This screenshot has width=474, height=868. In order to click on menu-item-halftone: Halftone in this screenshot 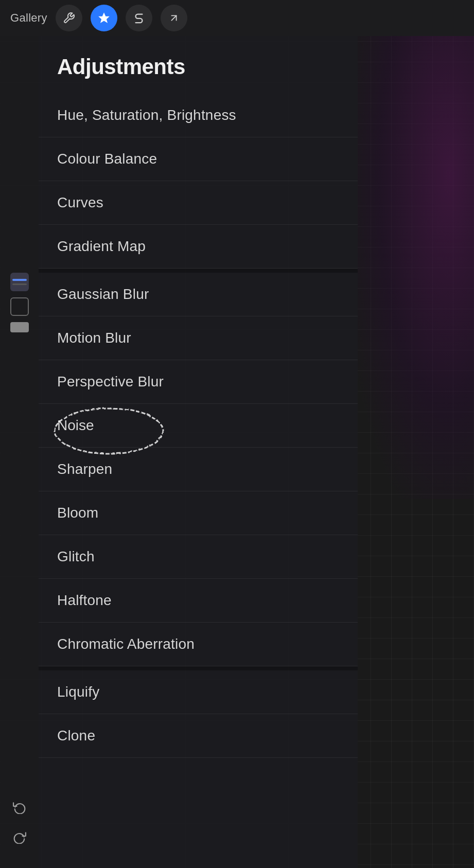, I will do `click(198, 601)`.